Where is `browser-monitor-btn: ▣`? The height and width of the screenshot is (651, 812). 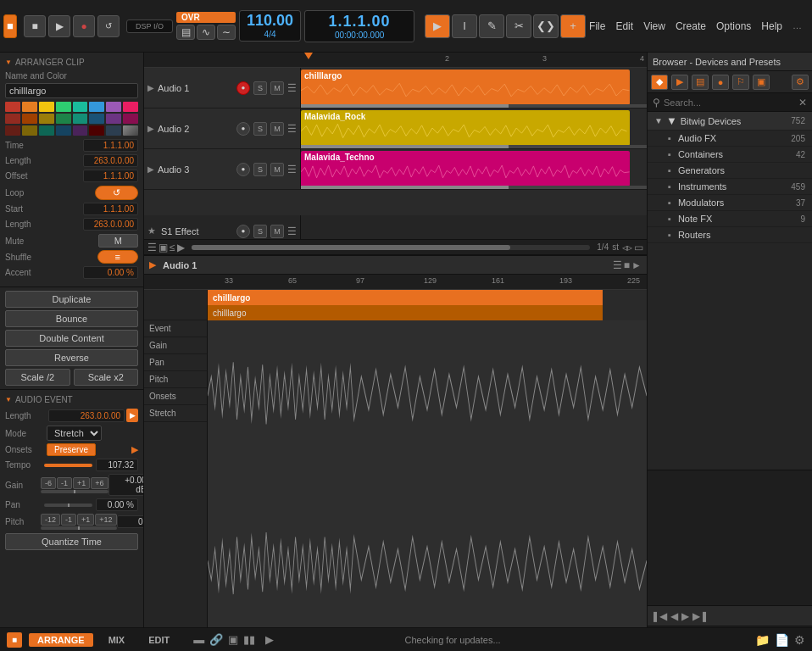
browser-monitor-btn: ▣ is located at coordinates (761, 82).